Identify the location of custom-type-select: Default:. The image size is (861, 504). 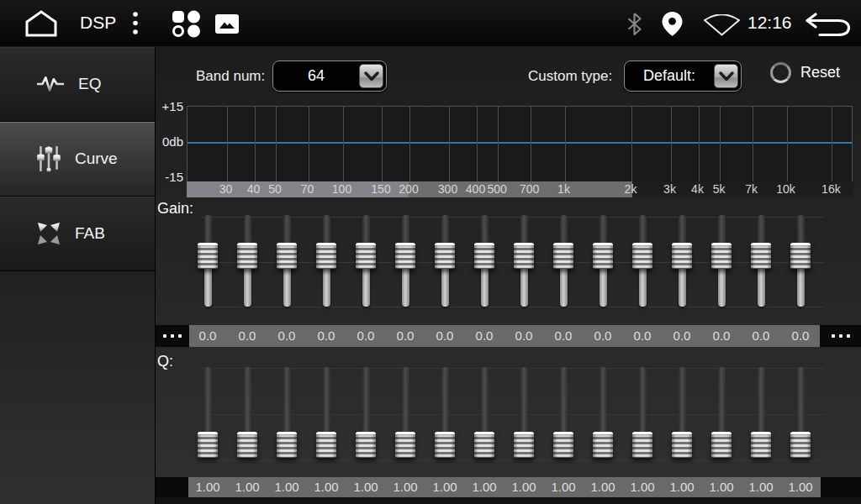
(683, 76).